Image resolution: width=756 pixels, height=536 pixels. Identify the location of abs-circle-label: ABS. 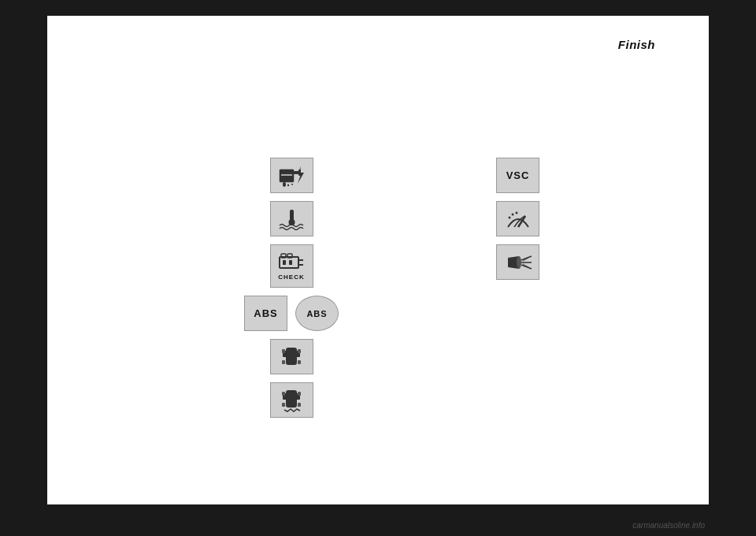
(317, 314).